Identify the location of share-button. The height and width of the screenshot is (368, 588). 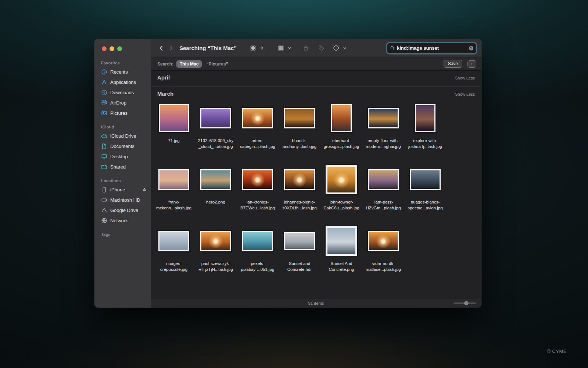
(306, 48).